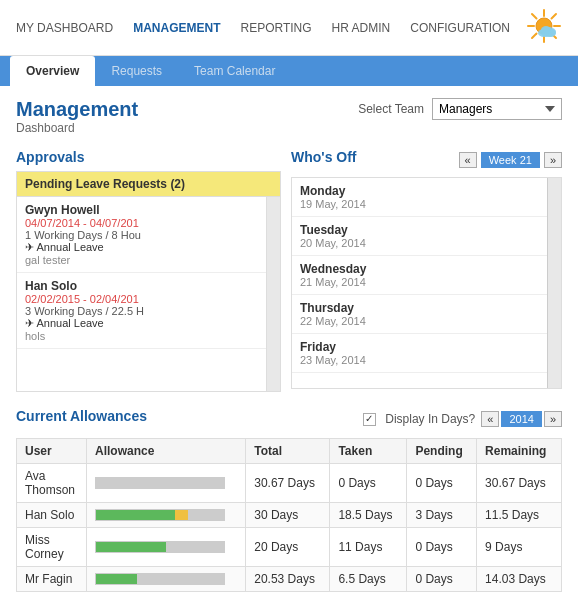 This screenshot has height=593, width=578. I want to click on nav-links: MY DASHBOARD MANAGEMENT REPORTING HR ADM…, so click(263, 28).